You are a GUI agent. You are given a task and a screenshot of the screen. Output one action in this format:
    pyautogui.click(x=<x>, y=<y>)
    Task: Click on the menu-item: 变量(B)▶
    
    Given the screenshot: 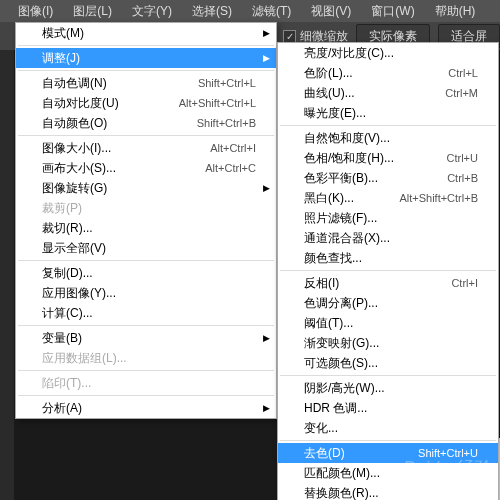 What is the action you would take?
    pyautogui.click(x=146, y=338)
    